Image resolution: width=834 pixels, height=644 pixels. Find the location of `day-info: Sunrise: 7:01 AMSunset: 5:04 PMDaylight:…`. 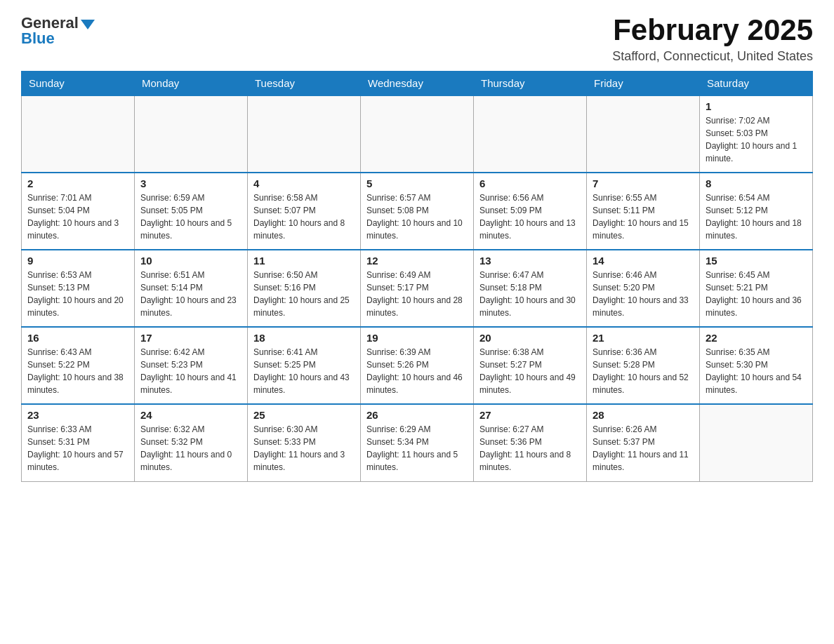

day-info: Sunrise: 7:01 AMSunset: 5:04 PMDaylight:… is located at coordinates (78, 217).